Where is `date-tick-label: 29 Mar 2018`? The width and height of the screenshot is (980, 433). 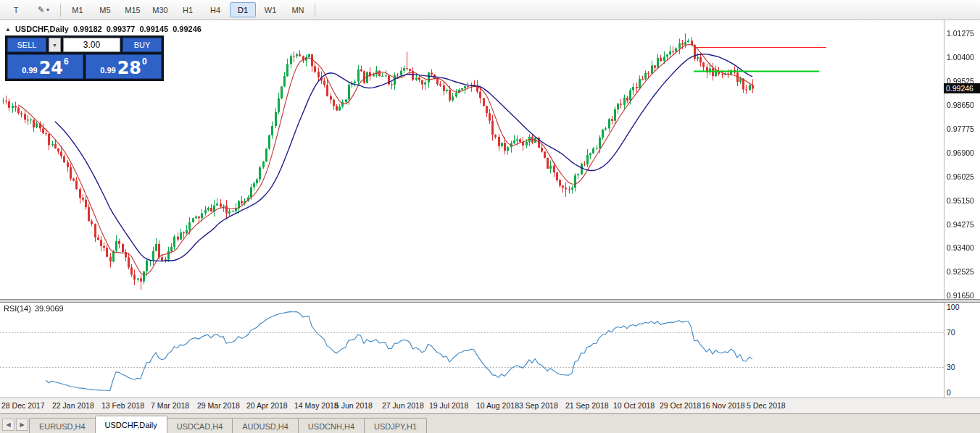
date-tick-label: 29 Mar 2018 is located at coordinates (219, 405).